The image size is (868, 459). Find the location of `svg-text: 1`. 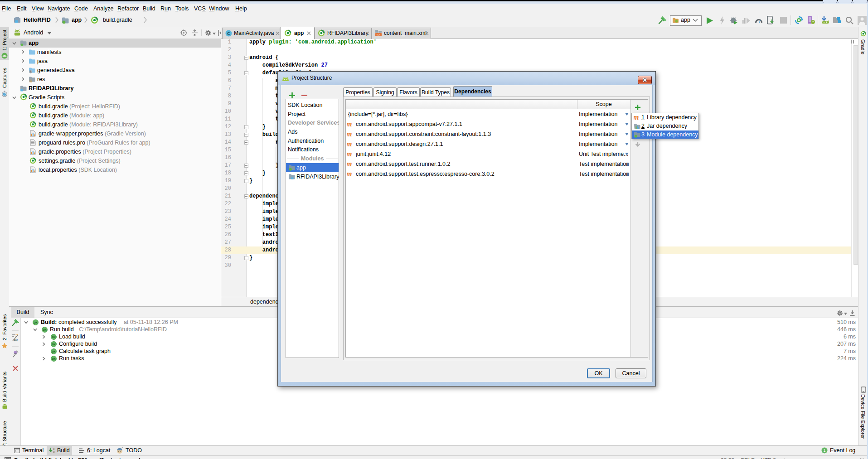

svg-text: 1 is located at coordinates (824, 450).